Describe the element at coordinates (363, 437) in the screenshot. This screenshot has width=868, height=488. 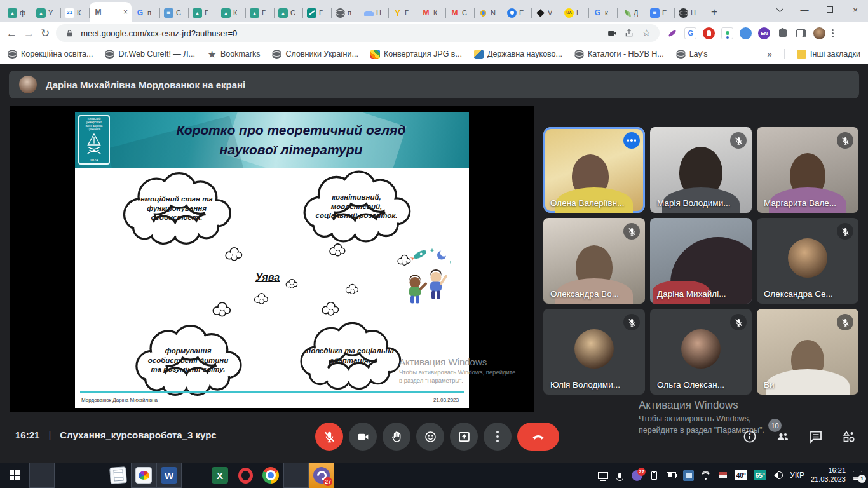
I see `camera-toggle-button` at that location.